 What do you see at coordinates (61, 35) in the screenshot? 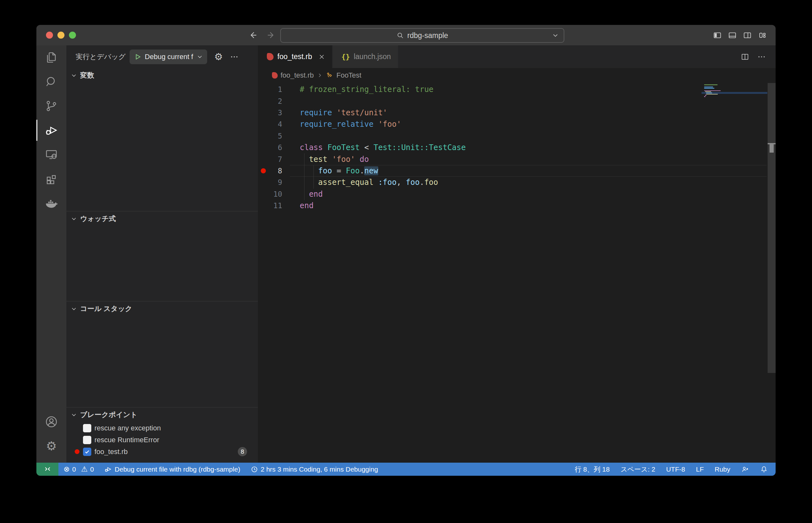
I see `window-controls` at bounding box center [61, 35].